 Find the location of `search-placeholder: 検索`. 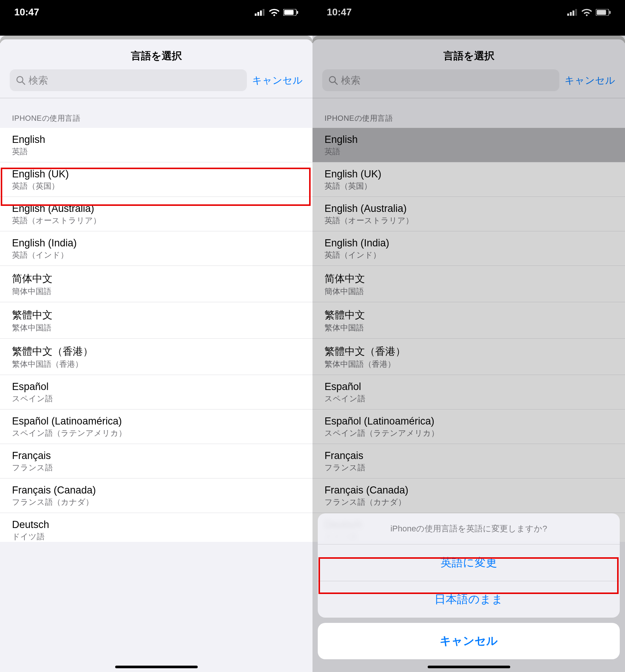

search-placeholder: 検索 is located at coordinates (38, 80).